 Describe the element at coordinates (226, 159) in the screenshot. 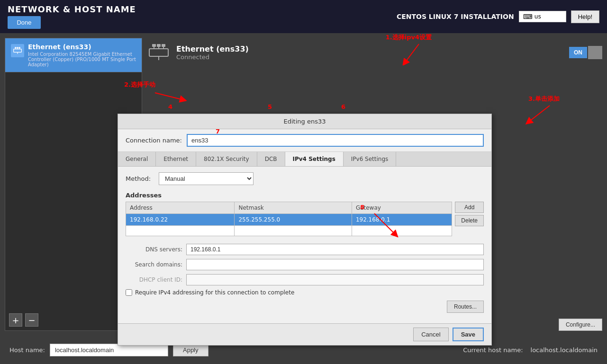

I see `tab-8021x: 802.1X Security` at that location.